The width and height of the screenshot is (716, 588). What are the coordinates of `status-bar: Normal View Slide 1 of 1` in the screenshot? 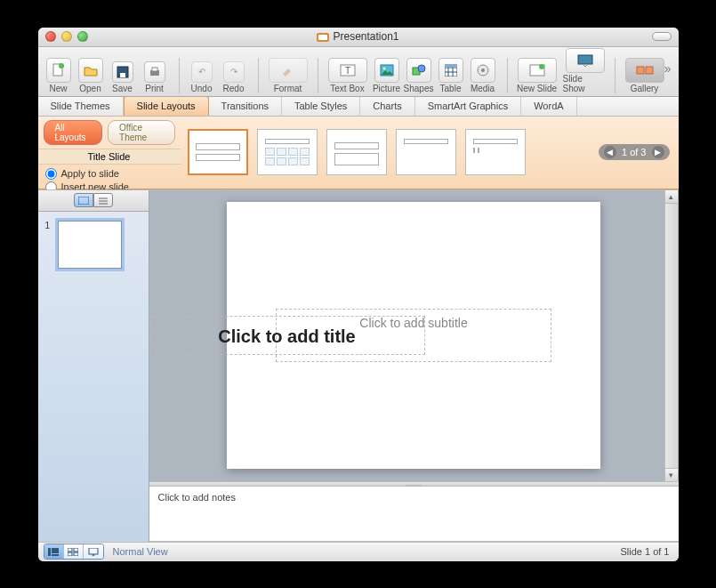 It's located at (358, 552).